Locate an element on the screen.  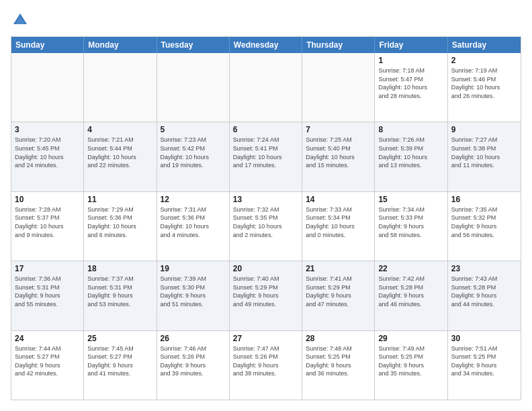
calendar-cell: 30Sunrise: 7:51 AM Sunset: 5:25 PM Dayli… is located at coordinates (484, 365).